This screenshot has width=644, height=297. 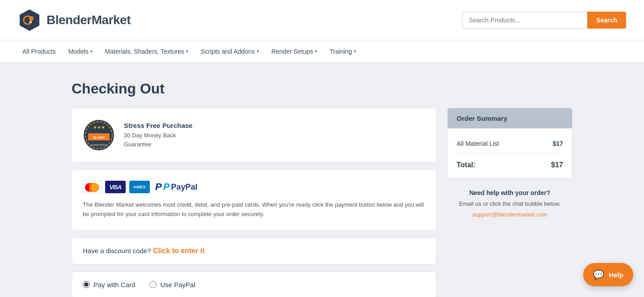 I want to click on stress-free-card: ★★★ 30 DAY GUARANTEE Stress Free Purchas…, so click(x=254, y=135).